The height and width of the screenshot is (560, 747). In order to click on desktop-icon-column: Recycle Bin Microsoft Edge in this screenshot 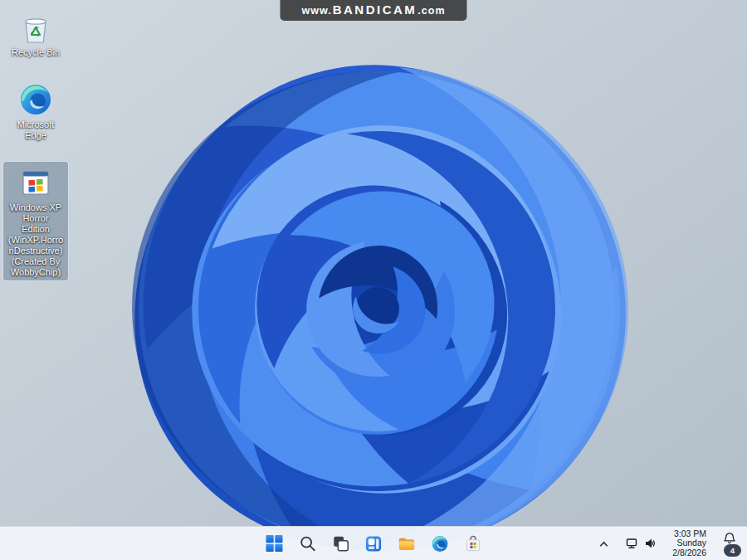, I will do `click(36, 144)`.